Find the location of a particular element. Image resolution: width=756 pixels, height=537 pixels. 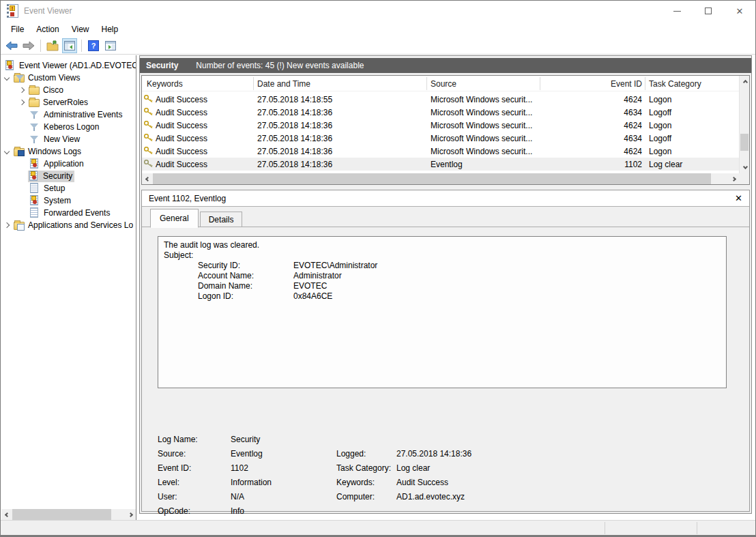

tree-node-custom-views: Custom Views is located at coordinates (68, 78).